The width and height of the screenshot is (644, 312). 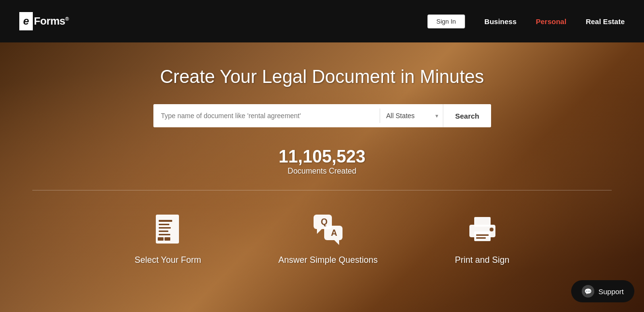 What do you see at coordinates (26, 21) in the screenshot?
I see `logo-box: e` at bounding box center [26, 21].